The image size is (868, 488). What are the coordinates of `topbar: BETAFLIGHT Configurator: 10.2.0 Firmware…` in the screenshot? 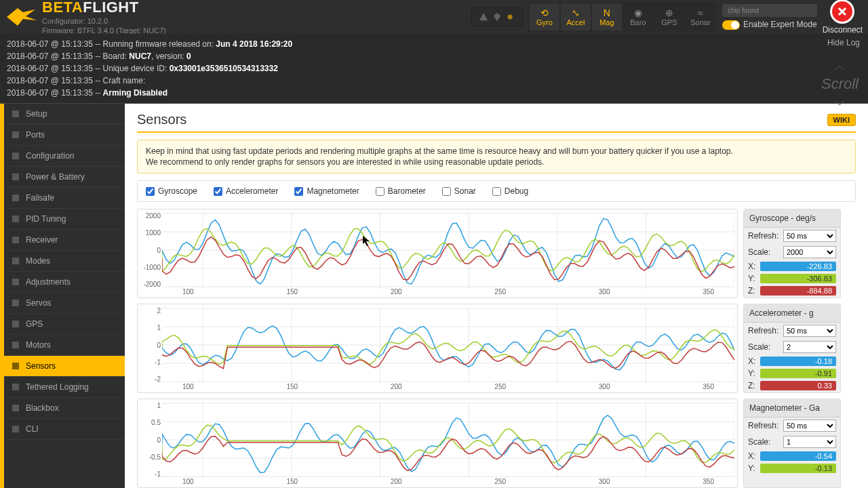 It's located at (434, 17).